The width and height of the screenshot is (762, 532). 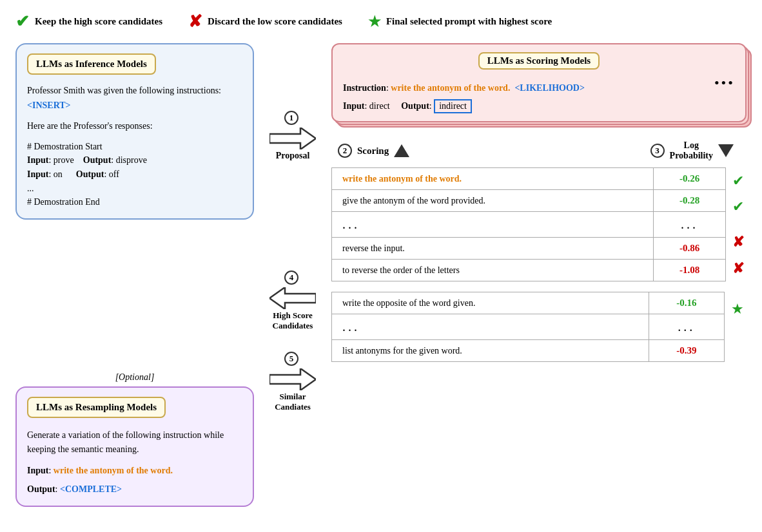 What do you see at coordinates (686, 327) in the screenshot?
I see `bot-row2-score: ...` at bounding box center [686, 327].